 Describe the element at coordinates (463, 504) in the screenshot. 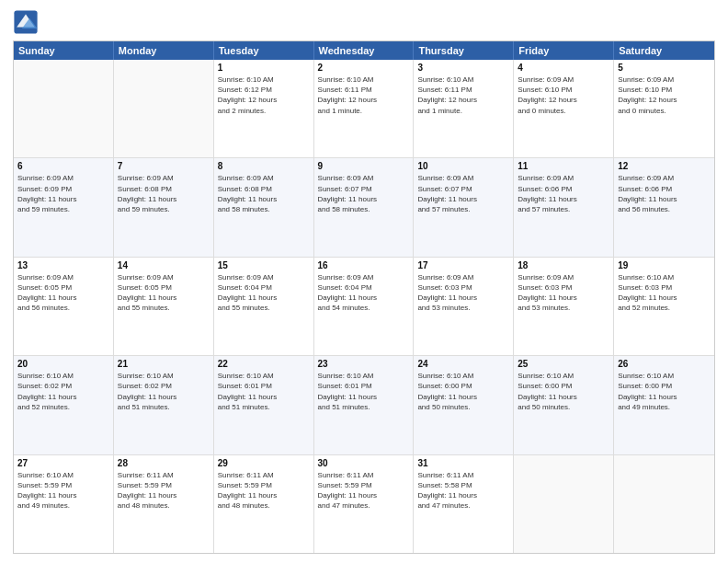

I see `calendar-cell: 31Sunrise: 6:11 AM Sunset: 5:58 PM Dayli…` at that location.